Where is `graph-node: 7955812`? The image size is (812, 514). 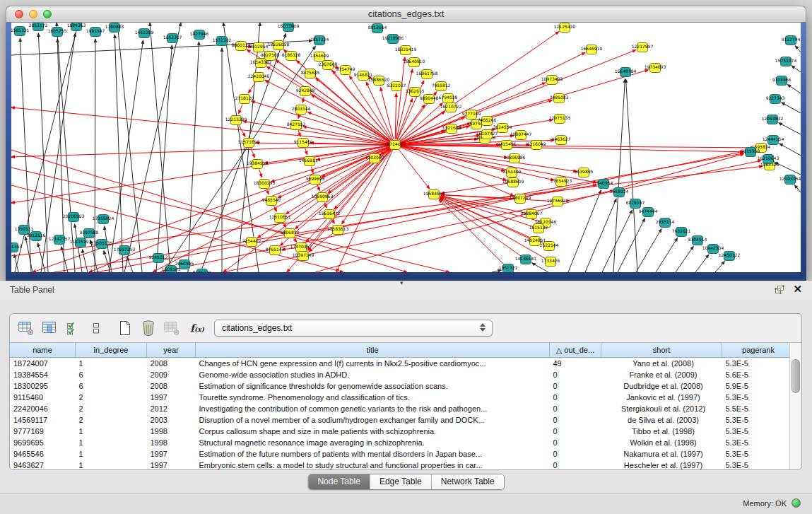
graph-node: 7955812 is located at coordinates (441, 86).